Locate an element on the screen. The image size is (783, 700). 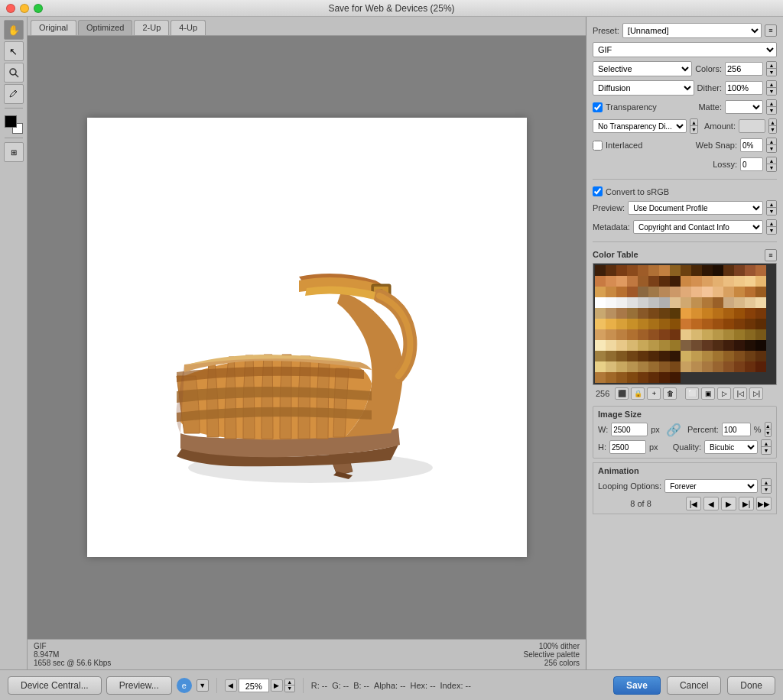
matte-spinner: ▲ ▼ is located at coordinates (772, 107).